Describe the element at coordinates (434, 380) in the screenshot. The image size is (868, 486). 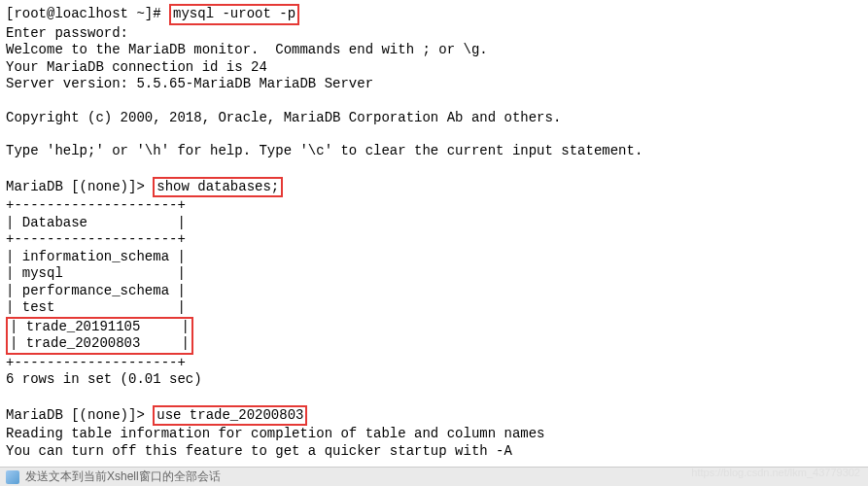
I see `rows-in-set: 6 rows in set (0.01 sec)` at that location.